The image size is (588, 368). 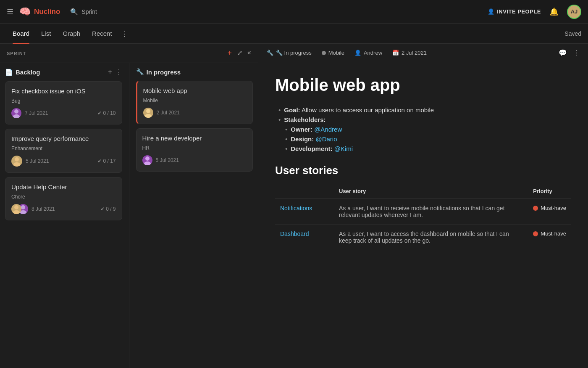 I want to click on card-title: Mobile web app, so click(x=195, y=91).